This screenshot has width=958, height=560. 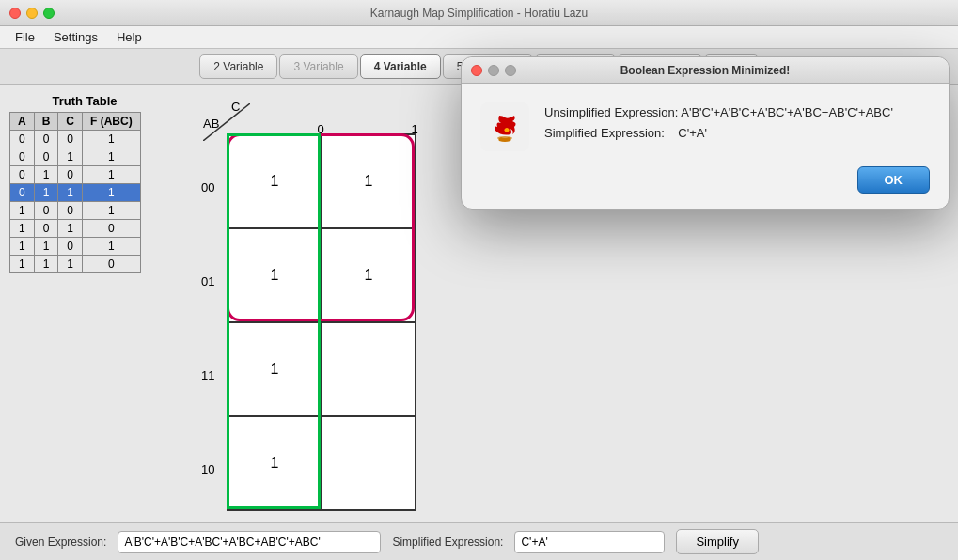 What do you see at coordinates (369, 181) in the screenshot?
I see `kmap-cell-00-1: 1` at bounding box center [369, 181].